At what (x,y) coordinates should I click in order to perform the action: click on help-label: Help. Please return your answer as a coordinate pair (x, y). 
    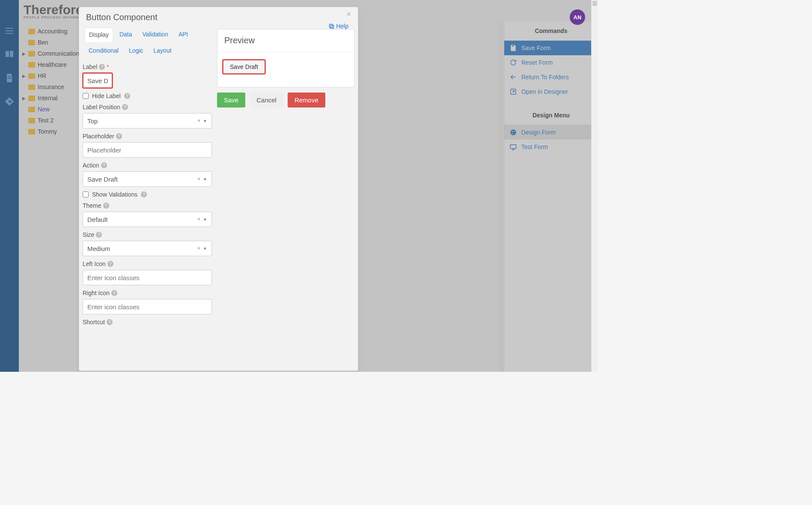
    Looking at the image, I should click on (342, 26).